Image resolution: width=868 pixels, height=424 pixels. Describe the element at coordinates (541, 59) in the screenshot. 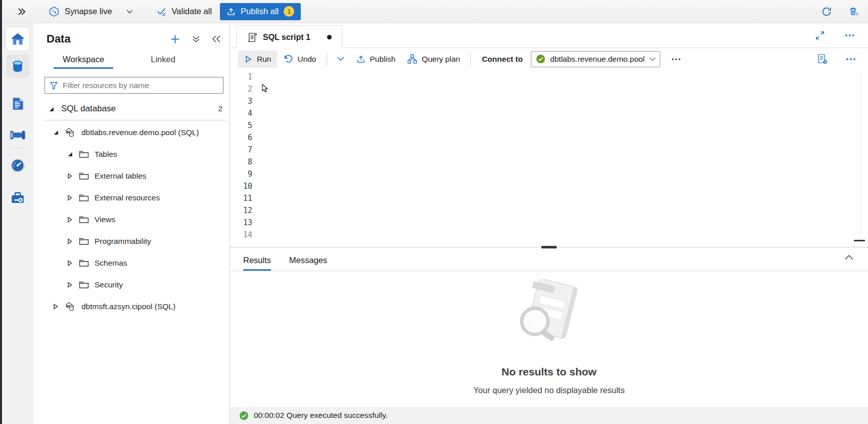

I see `connected-check-icon` at that location.